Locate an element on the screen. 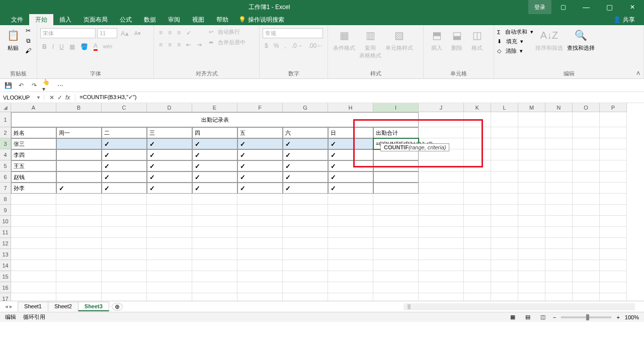 Image resolution: width=644 pixels, height=346 pixels. cell-H9 is located at coordinates (351, 210).